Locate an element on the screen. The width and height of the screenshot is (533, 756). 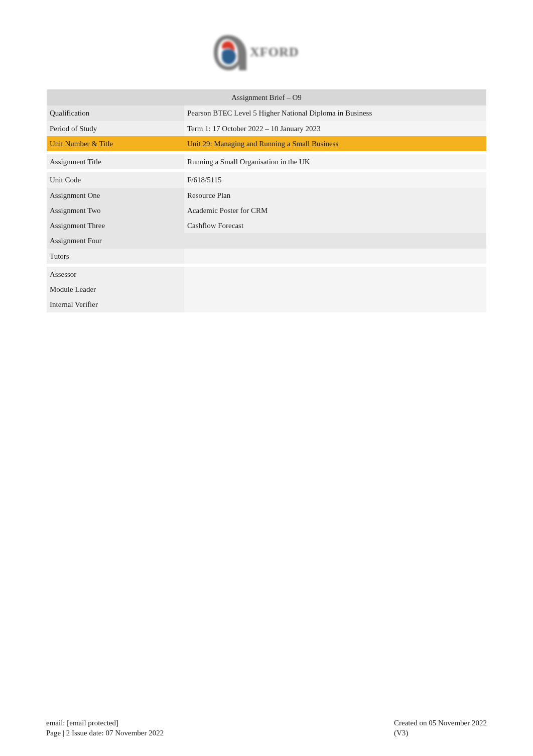
value-assignment-two: Academic Poster for CRM is located at coordinates (335, 210).